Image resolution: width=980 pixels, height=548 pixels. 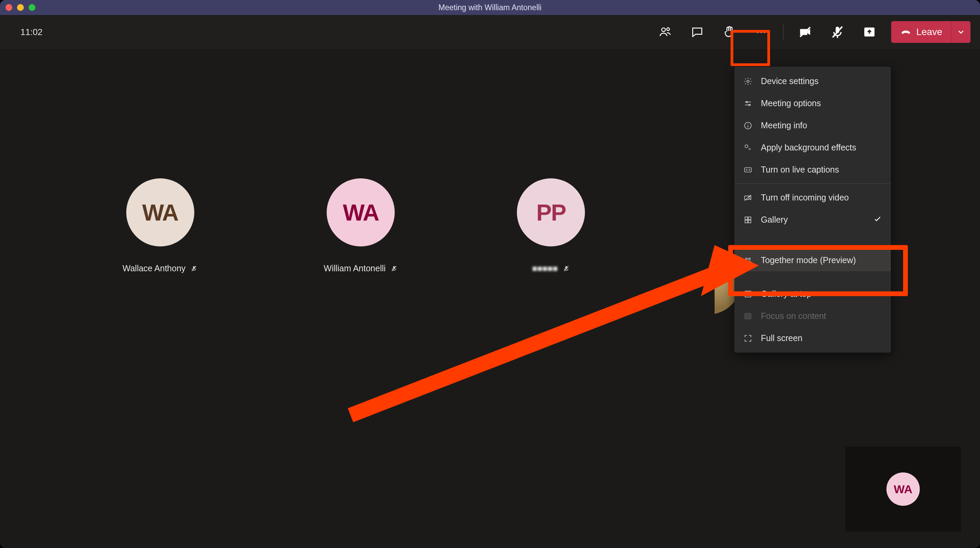 I want to click on mic-toggle-button, so click(x=837, y=32).